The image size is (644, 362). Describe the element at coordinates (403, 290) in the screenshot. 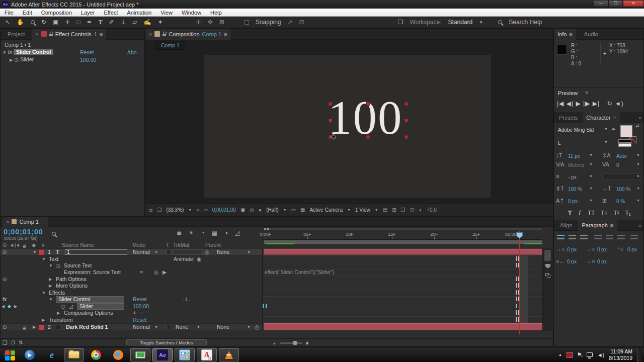

I see `timeline-graph-area` at that location.